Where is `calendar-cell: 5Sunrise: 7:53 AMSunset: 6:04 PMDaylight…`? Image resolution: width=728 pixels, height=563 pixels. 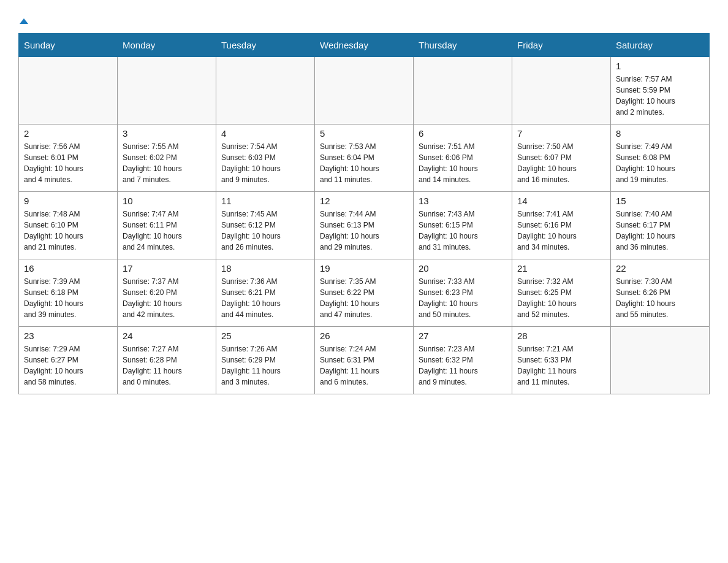
calendar-cell: 5Sunrise: 7:53 AMSunset: 6:04 PMDaylight… is located at coordinates (364, 158).